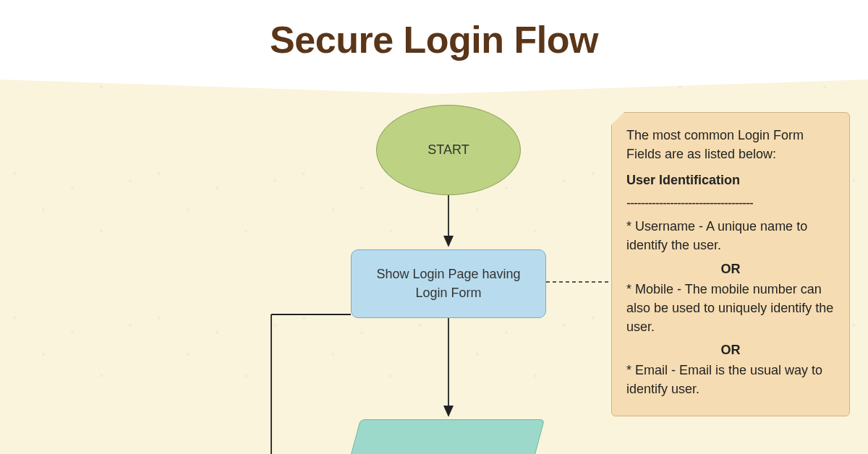 This screenshot has height=454, width=868. I want to click on next-node-partial, so click(447, 437).